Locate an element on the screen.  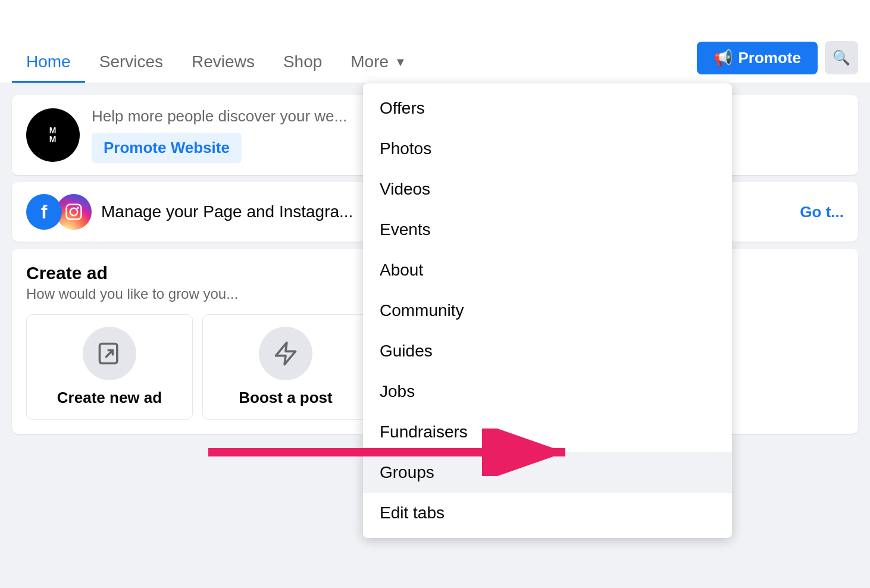
create-new-ad-label: Create new ad is located at coordinates (109, 398).